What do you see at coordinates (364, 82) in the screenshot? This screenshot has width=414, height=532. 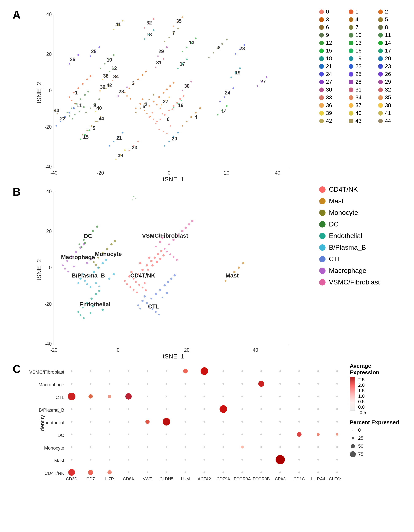 I see `legend-item-28: 28` at bounding box center [364, 82].